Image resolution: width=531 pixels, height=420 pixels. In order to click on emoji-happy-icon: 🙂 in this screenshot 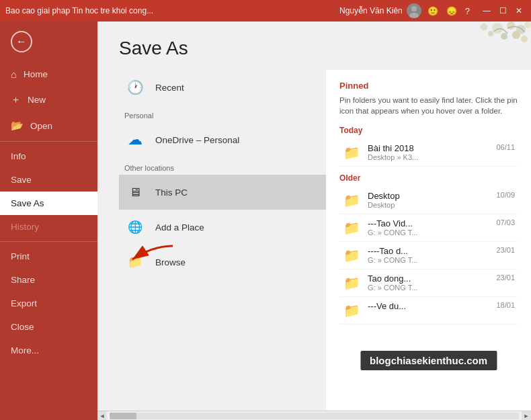, I will do `click(433, 11)`.